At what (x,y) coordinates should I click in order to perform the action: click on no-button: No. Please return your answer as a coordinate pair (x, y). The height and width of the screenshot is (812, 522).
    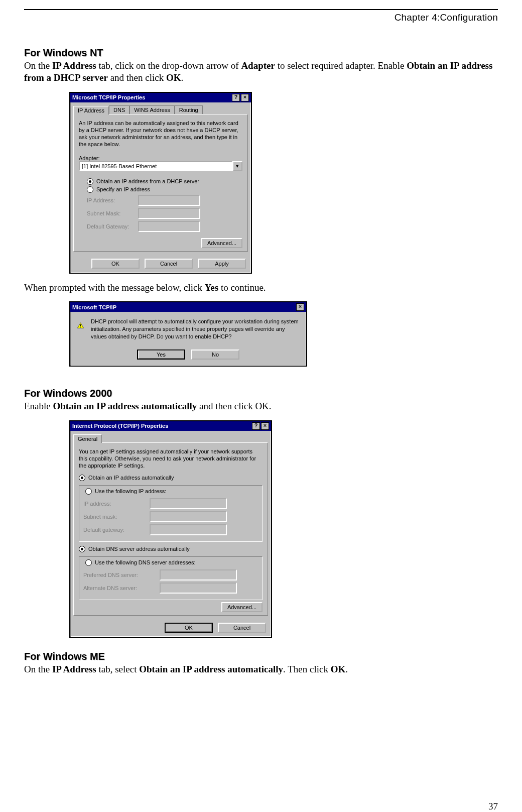
    Looking at the image, I should click on (215, 355).